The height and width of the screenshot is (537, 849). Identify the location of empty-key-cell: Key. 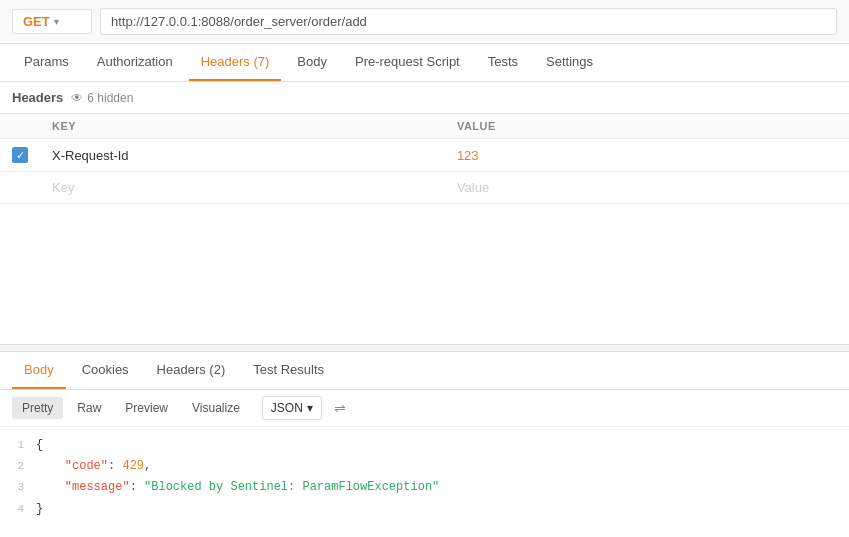
(242, 188).